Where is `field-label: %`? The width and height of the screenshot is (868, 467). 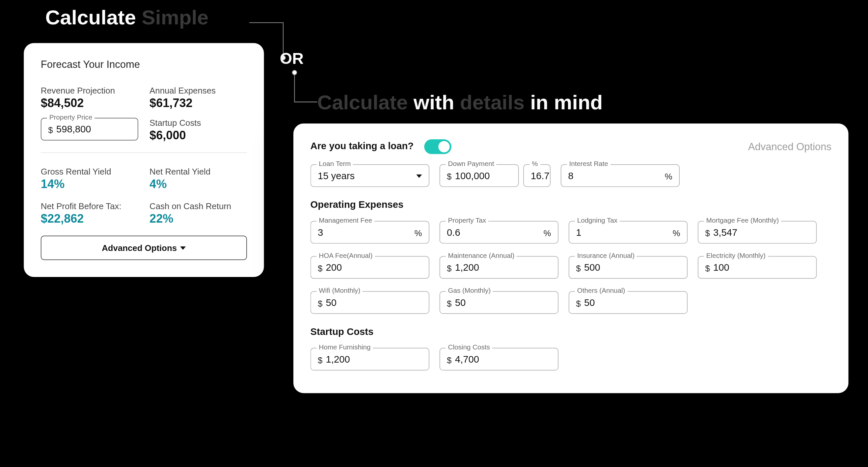 field-label: % is located at coordinates (535, 164).